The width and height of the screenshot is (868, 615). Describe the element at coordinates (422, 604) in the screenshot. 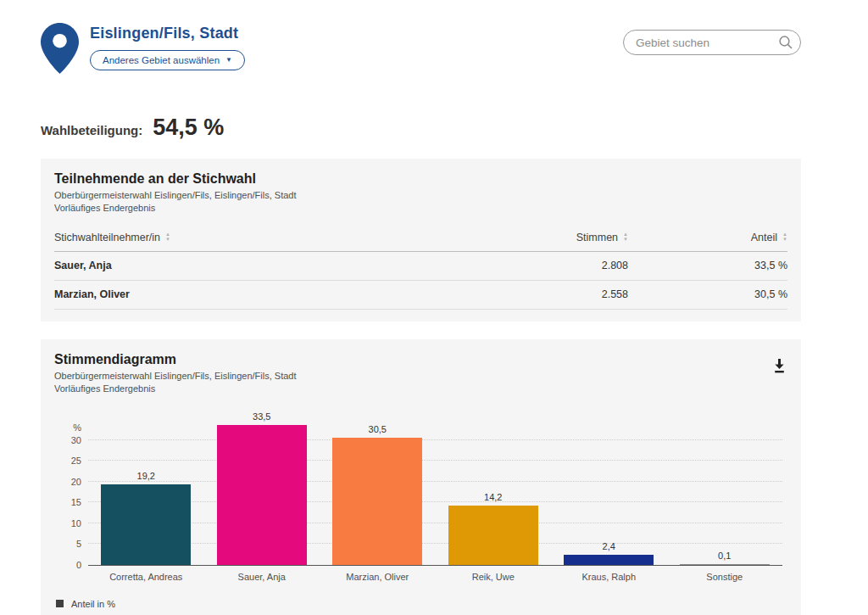

I see `chart-legend: Anteil in %` at that location.